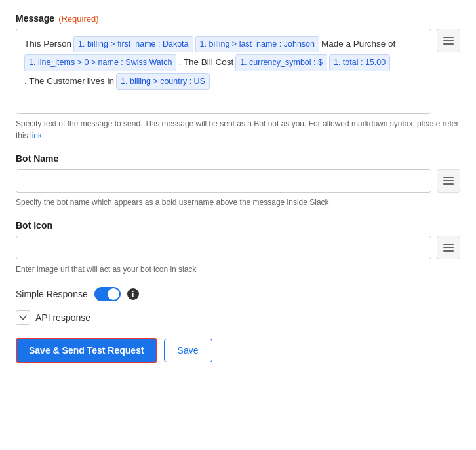 The height and width of the screenshot is (450, 476). Describe the element at coordinates (106, 269) in the screenshot. I see `bot-icon-hint-text: Enter image url that will act as your bo…` at that location.